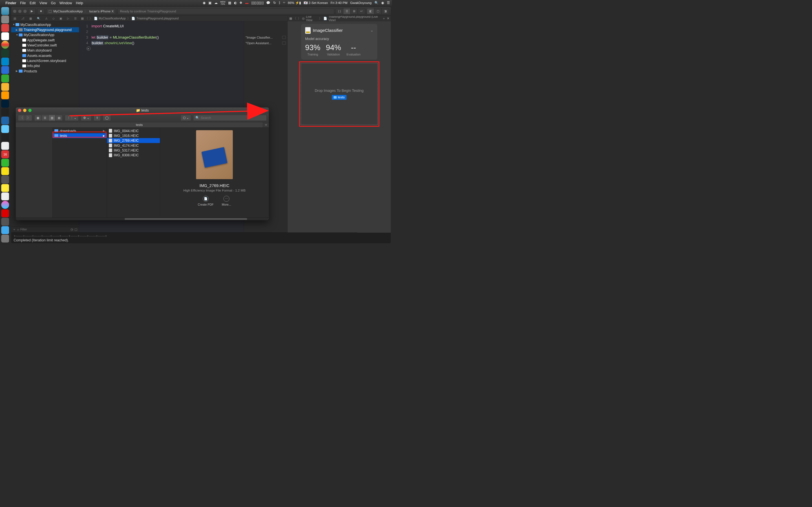 Image resolution: width=812 pixels, height=507 pixels. I want to click on tree-file: Main.storyboard, so click(45, 50).